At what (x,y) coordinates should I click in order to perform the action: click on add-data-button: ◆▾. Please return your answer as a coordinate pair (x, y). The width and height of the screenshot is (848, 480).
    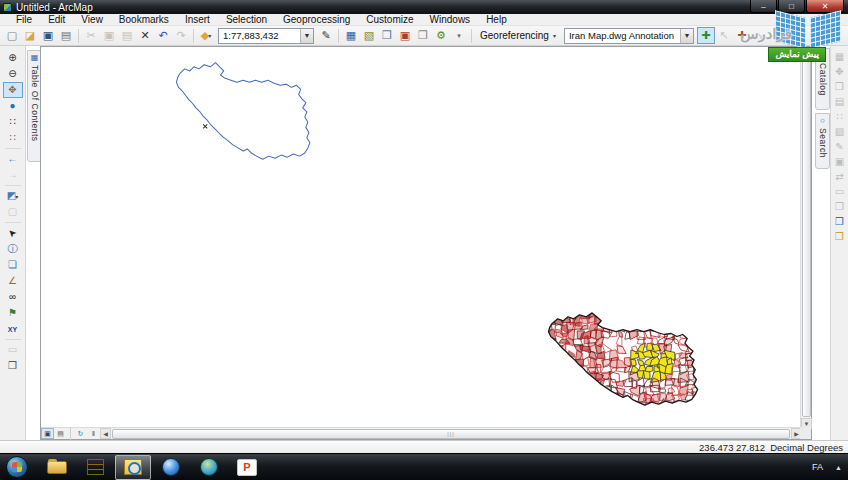
    Looking at the image, I should click on (206, 36).